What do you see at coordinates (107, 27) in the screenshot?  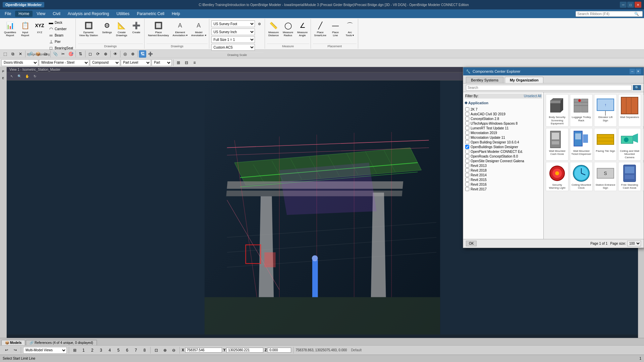 I see `settings-button: ⚙ Settings` at bounding box center [107, 27].